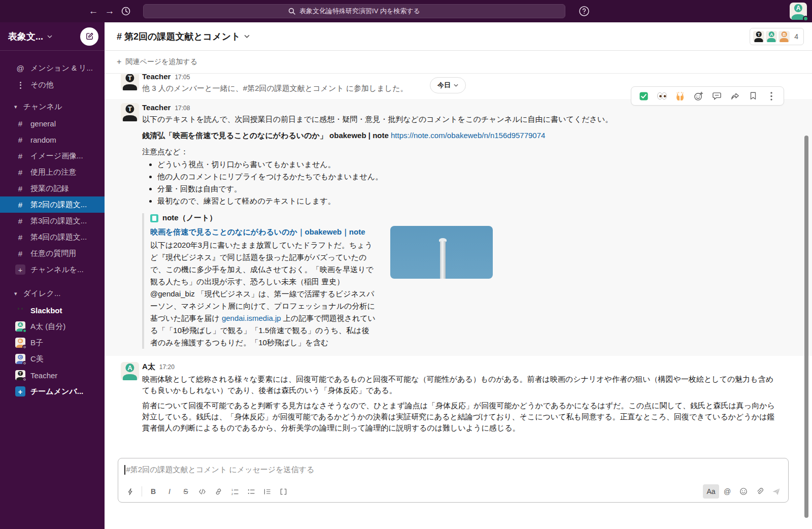 This screenshot has height=529, width=812. What do you see at coordinates (37, 359) in the screenshot?
I see `dm-label: C美` at bounding box center [37, 359].